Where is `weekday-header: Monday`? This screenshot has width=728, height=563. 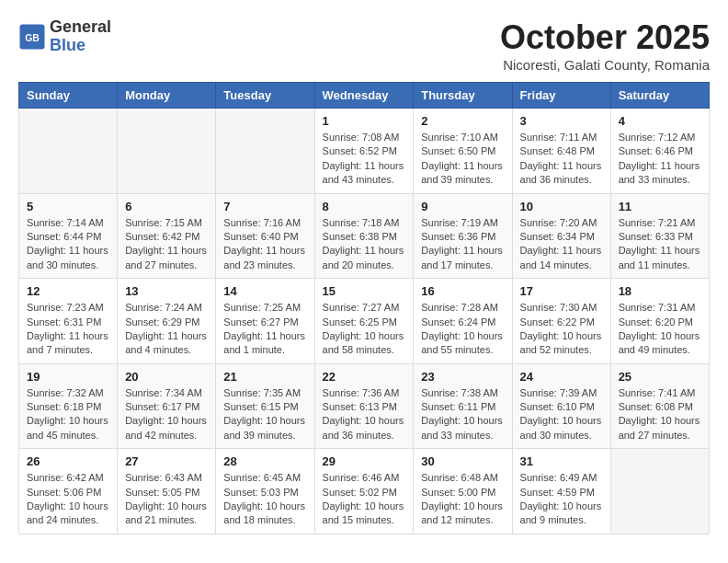 weekday-header: Monday is located at coordinates (167, 96).